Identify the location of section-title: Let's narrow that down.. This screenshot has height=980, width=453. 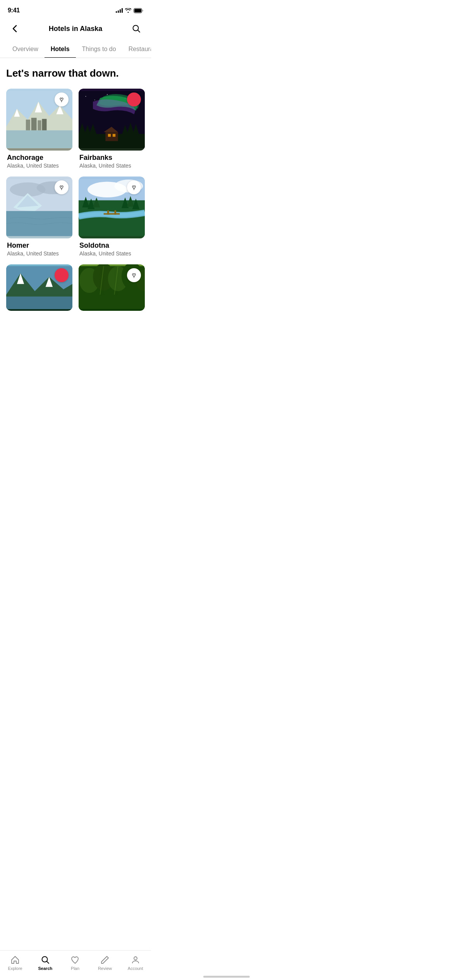
(76, 74).